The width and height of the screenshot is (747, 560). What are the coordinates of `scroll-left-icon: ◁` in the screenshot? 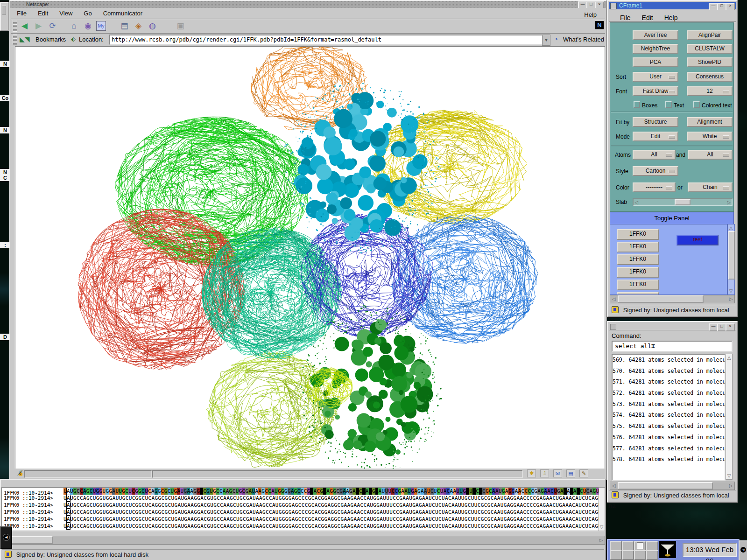 It's located at (613, 485).